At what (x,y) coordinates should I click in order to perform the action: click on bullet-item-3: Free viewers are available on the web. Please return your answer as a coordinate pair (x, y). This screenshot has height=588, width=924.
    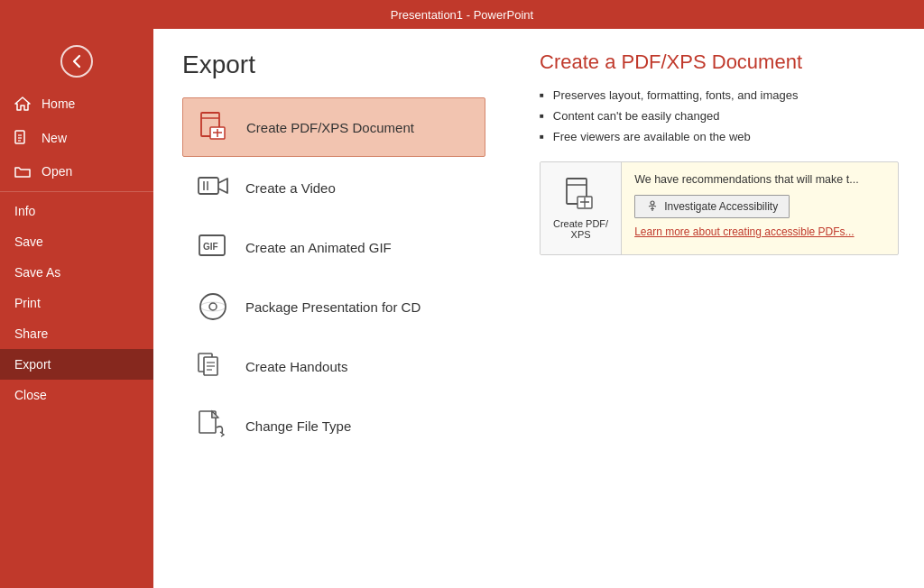
    Looking at the image, I should click on (719, 137).